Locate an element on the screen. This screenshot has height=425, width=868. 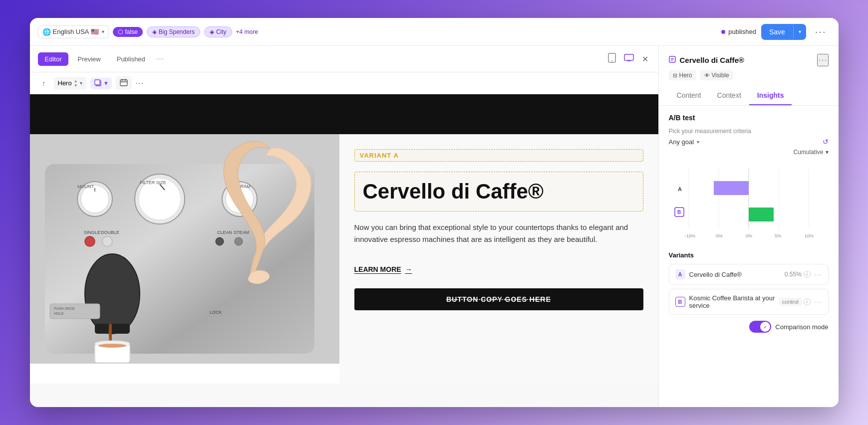
cumulative-chevron-icon: ▾ is located at coordinates (827, 152).